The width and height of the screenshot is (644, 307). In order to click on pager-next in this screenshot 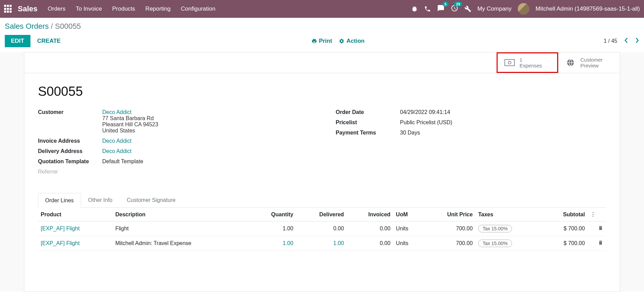, I will do `click(637, 41)`.